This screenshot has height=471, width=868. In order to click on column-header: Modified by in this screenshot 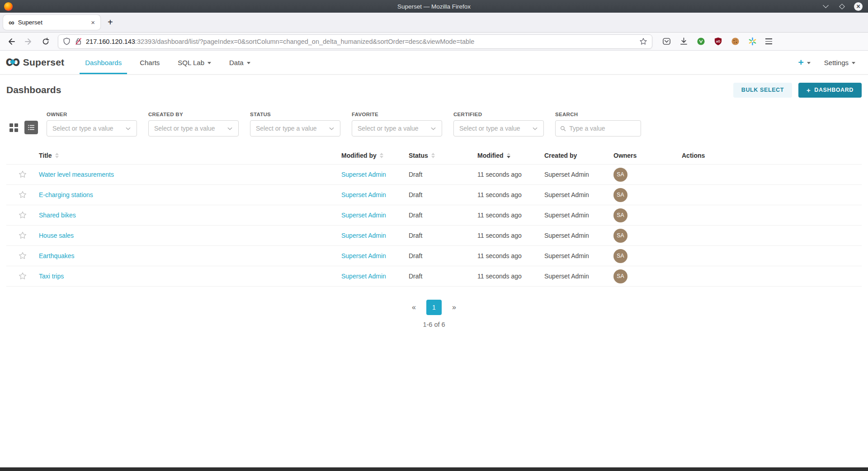, I will do `click(375, 155)`.